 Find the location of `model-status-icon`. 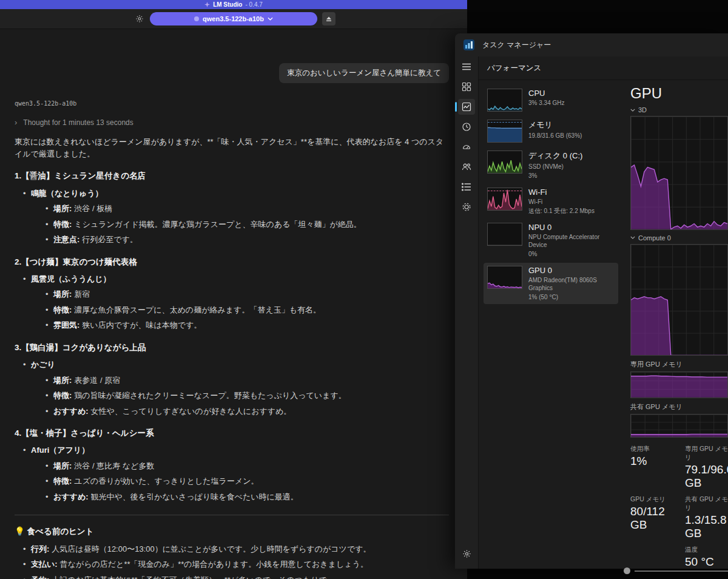

model-status-icon is located at coordinates (197, 19).